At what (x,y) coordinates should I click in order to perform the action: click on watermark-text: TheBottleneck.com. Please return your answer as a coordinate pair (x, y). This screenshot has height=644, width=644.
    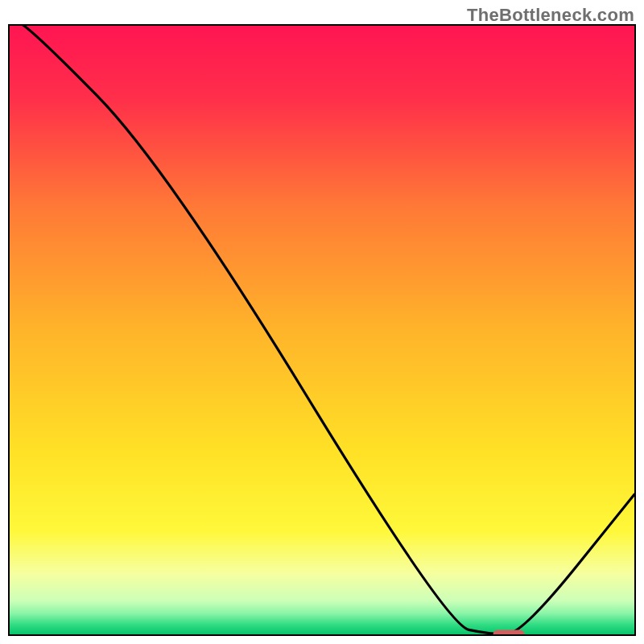
    Looking at the image, I should click on (551, 15).